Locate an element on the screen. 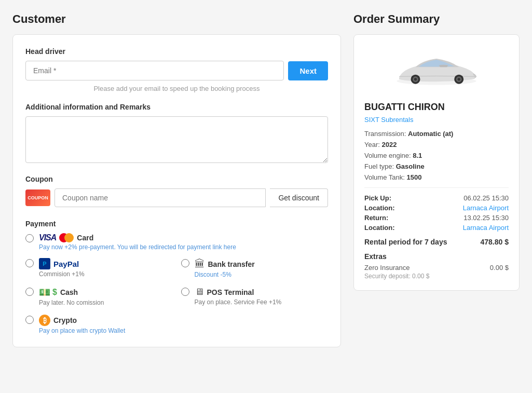 The width and height of the screenshot is (532, 393). rental-period-price: 478.80 $ is located at coordinates (495, 242).